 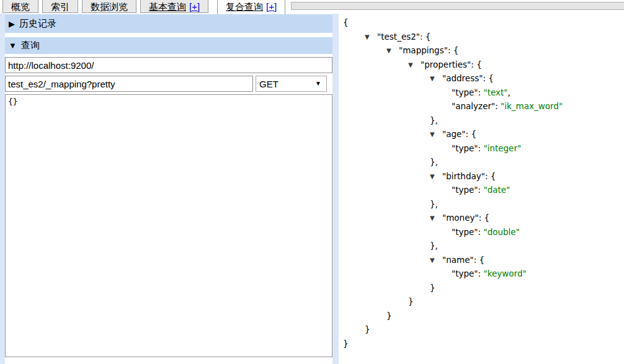 What do you see at coordinates (468, 78) in the screenshot?
I see `json-key-punctuation: "address": {` at bounding box center [468, 78].